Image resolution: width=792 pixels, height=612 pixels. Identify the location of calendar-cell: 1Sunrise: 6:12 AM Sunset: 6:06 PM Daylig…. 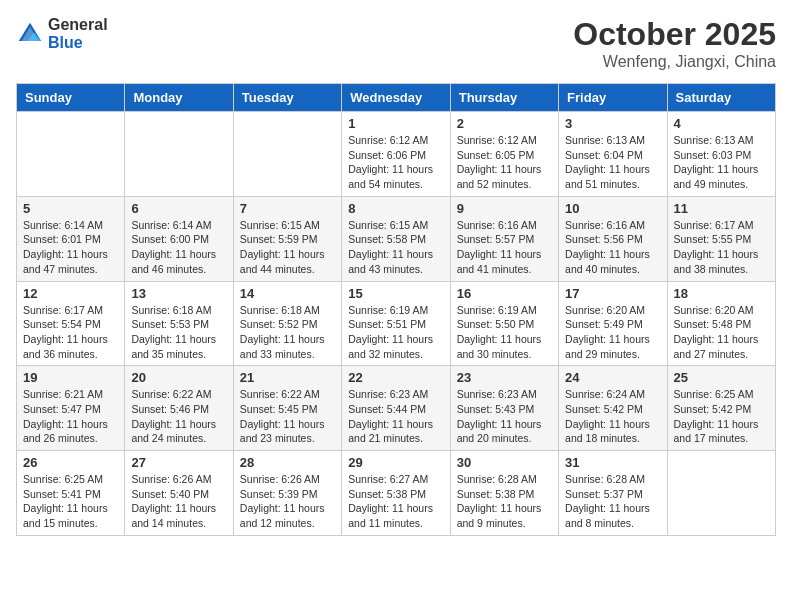
(396, 154).